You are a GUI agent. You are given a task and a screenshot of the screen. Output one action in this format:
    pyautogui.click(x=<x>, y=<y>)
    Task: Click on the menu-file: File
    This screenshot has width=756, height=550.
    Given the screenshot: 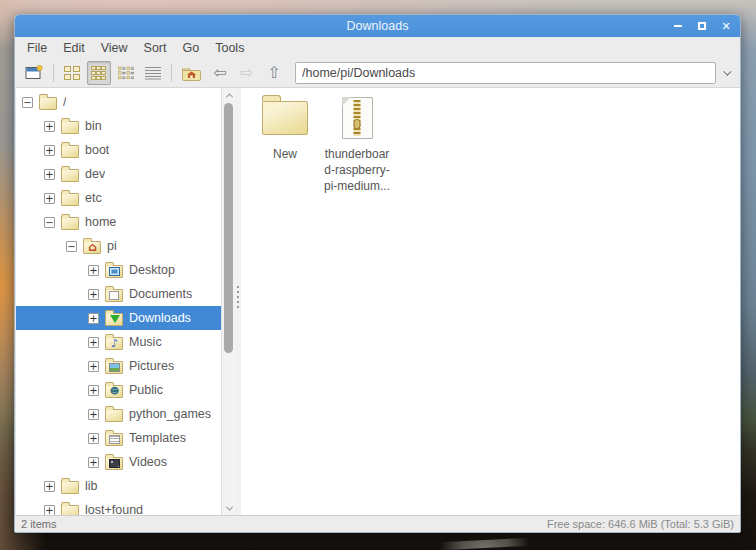 What is the action you would take?
    pyautogui.click(x=37, y=48)
    